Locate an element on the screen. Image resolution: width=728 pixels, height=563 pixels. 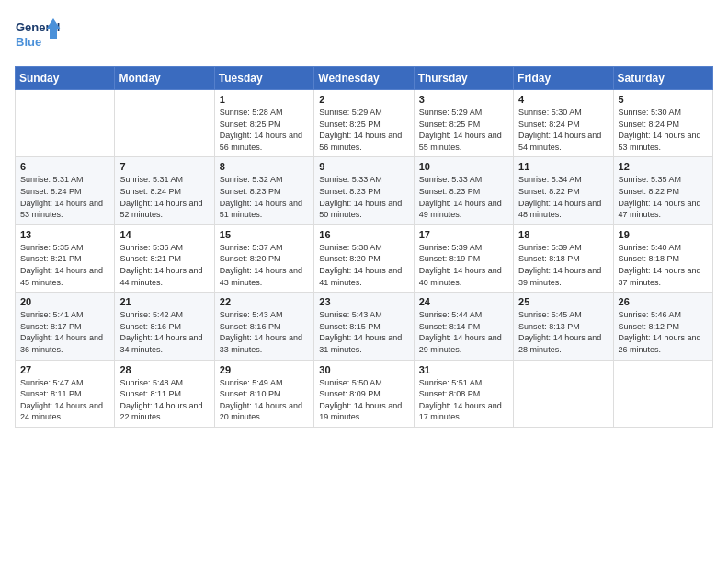
day-number: 17 is located at coordinates (463, 235).